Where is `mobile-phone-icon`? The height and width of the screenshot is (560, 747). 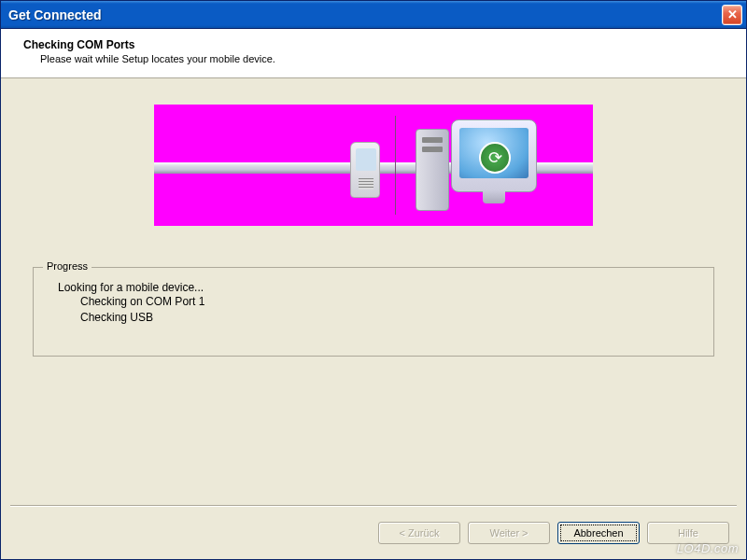
mobile-phone-icon is located at coordinates (365, 170).